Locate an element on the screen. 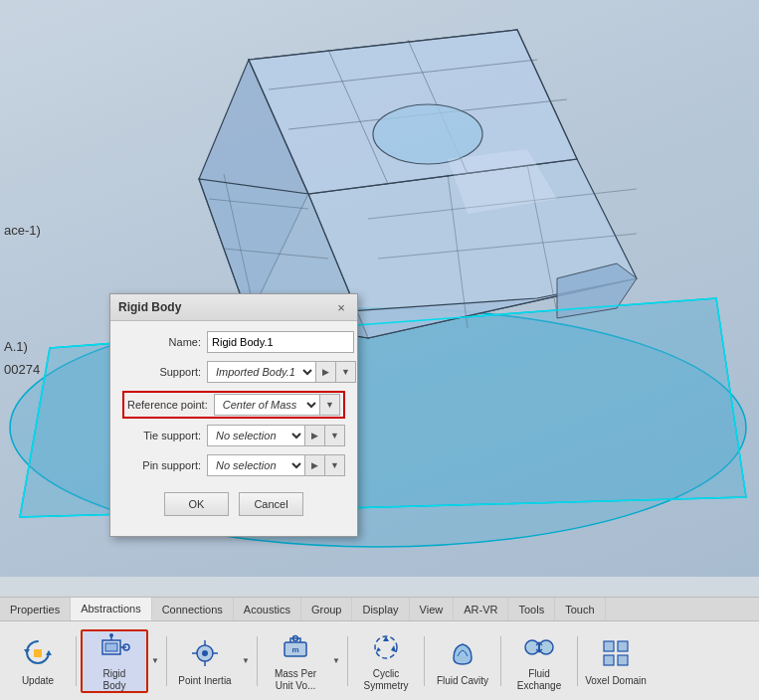  tab-view: View is located at coordinates (432, 609).